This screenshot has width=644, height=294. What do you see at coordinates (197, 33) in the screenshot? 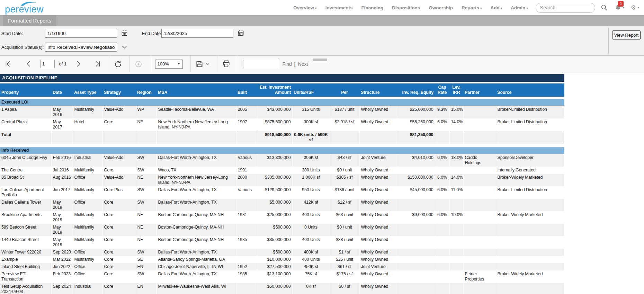
I see `end-date-input` at bounding box center [197, 33].